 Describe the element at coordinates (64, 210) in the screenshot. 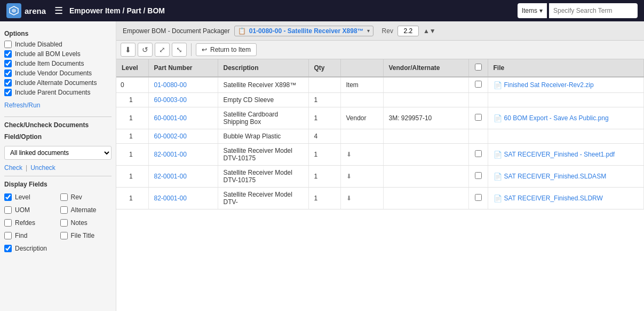

I see `df-alternate-input` at that location.